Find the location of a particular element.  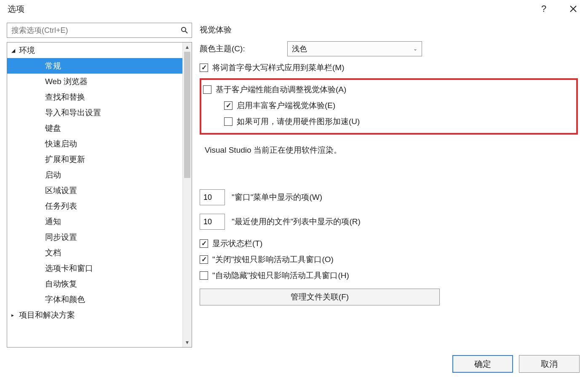

tree-item-sync-settings: 同步设置 is located at coordinates (95, 237).